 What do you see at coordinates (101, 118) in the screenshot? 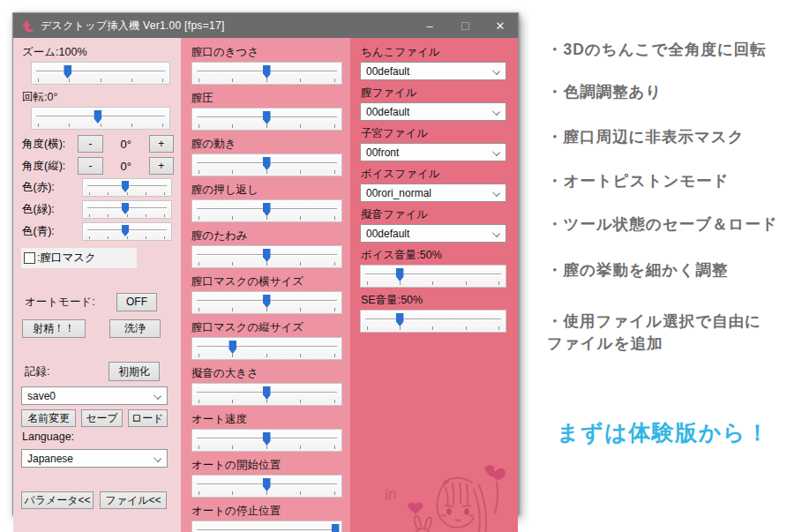
I see `rotation-slider` at bounding box center [101, 118].